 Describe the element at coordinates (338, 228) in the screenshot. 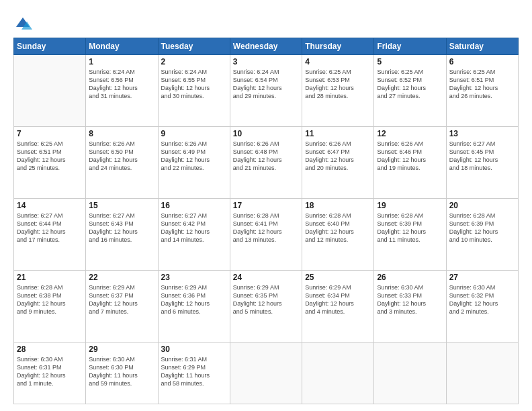

I see `cell-info: Sunrise: 6:28 AMSunset: 6:40 PMDaylight:…` at that location.